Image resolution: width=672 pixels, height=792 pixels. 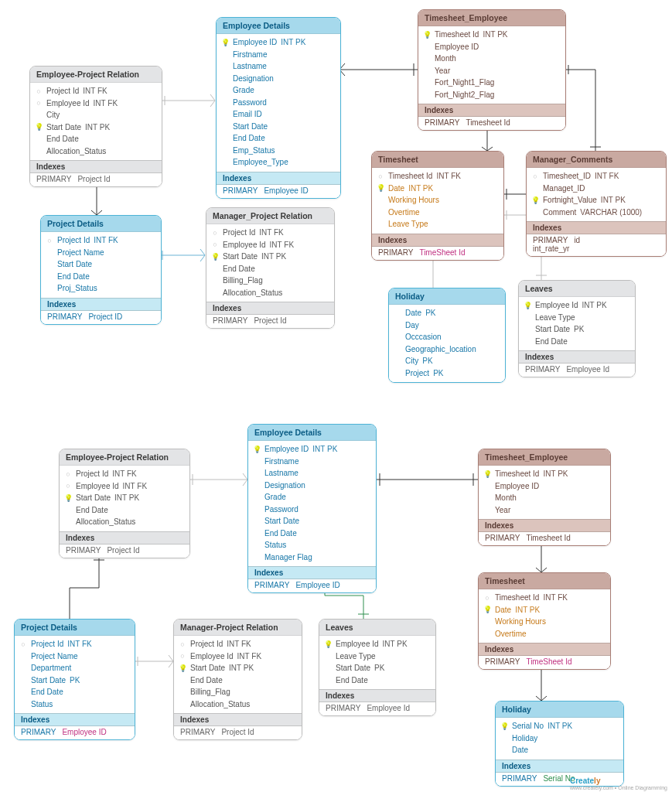 I want to click on entity-title: Employee-Project Relation, so click(x=125, y=458).